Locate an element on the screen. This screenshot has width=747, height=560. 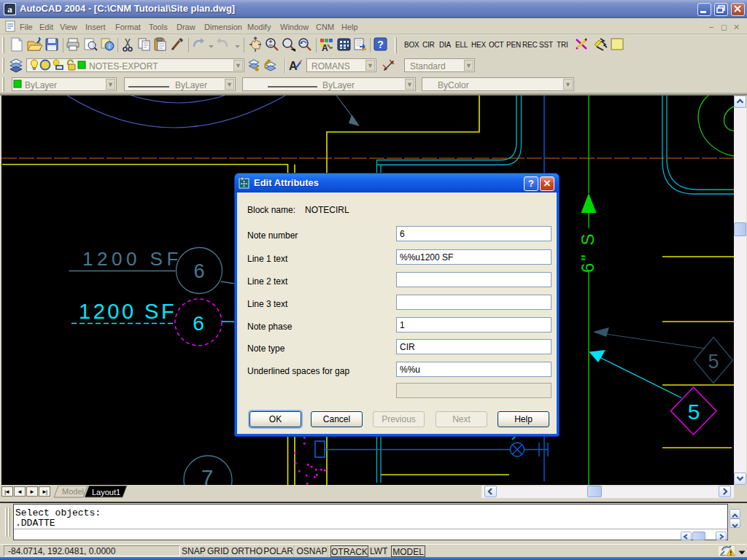
svg-text: 6" S is located at coordinates (588, 252).